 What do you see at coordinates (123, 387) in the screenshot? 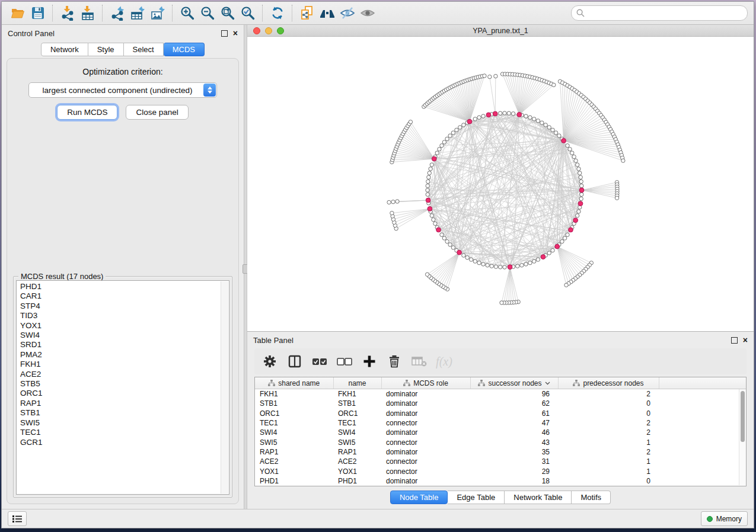
I see `mcds-result-listbox: PHD1CAR1STP4TID3YOX1SWI4SRD1PMA2FKH1ACE2…` at bounding box center [123, 387].